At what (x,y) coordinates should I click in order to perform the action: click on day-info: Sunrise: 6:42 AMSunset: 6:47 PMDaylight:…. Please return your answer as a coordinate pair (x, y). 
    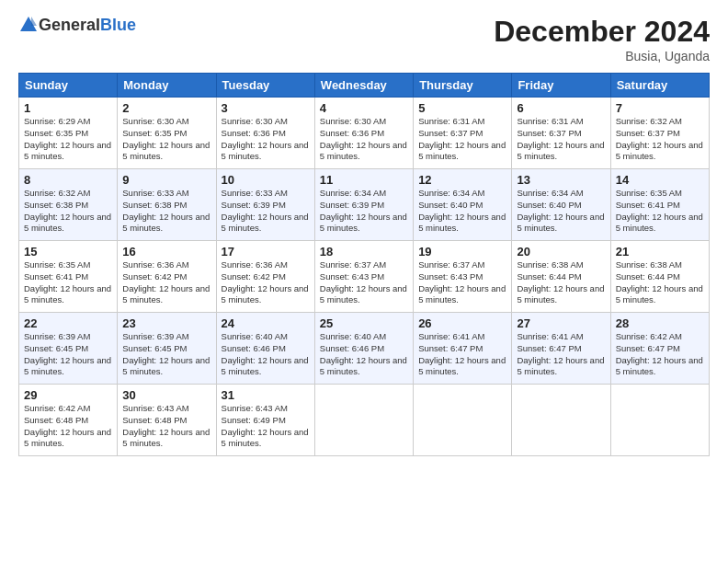
    Looking at the image, I should click on (660, 353).